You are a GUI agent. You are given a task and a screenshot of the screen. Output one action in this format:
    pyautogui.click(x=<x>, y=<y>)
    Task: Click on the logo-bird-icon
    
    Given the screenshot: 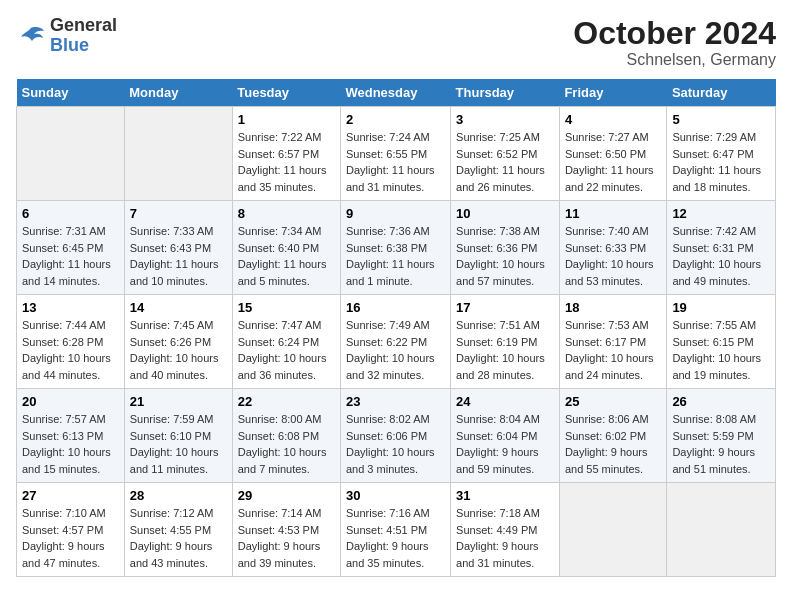 What is the action you would take?
    pyautogui.click(x=31, y=36)
    